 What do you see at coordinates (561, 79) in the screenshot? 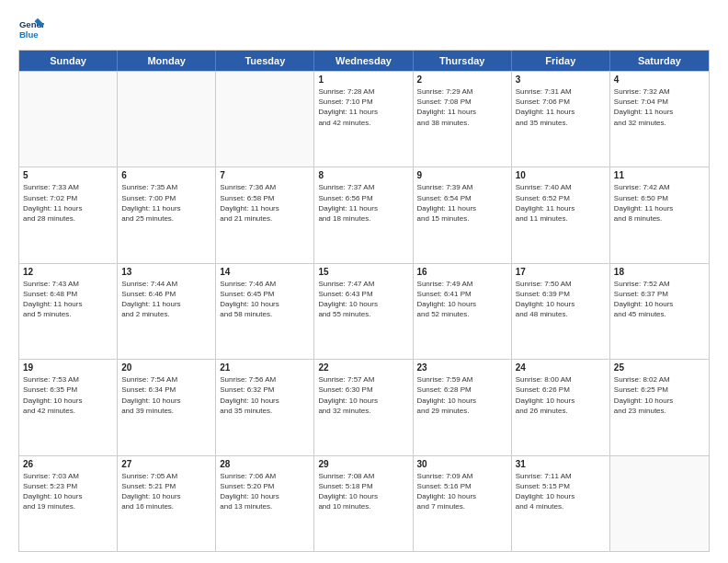
I see `day-number: 3` at bounding box center [561, 79].